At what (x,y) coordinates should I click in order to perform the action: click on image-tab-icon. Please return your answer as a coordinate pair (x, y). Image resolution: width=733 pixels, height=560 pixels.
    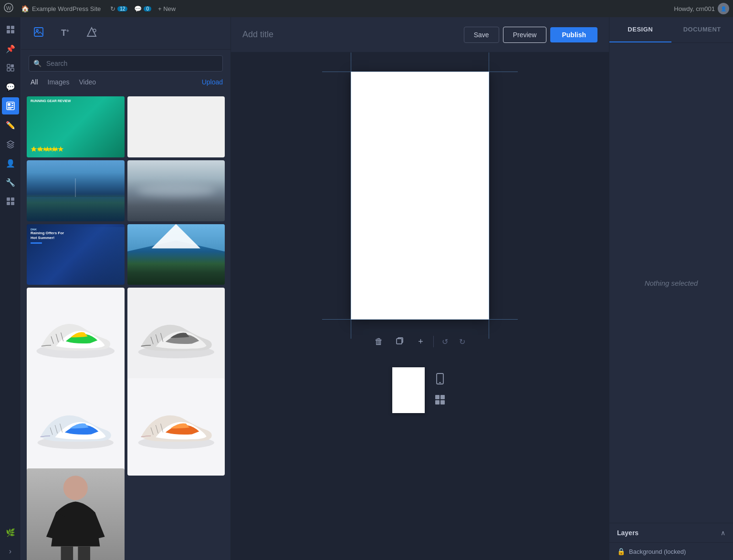
    Looking at the image, I should click on (39, 33).